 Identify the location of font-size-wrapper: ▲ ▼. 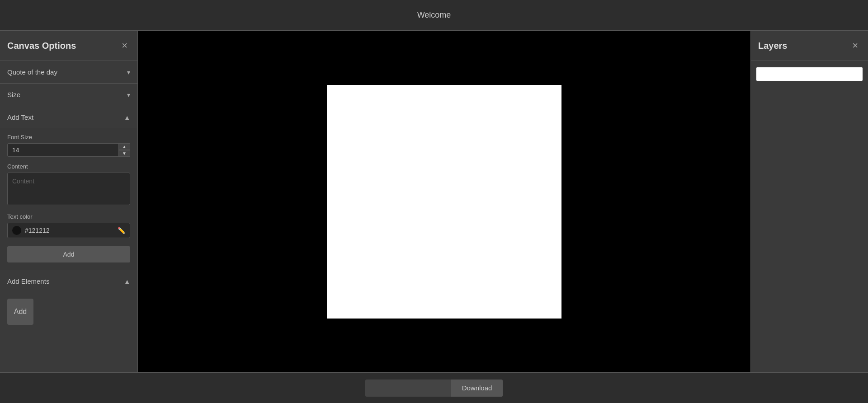
(69, 150).